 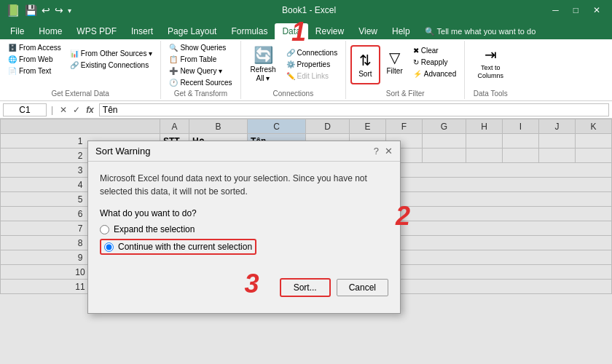 What do you see at coordinates (105, 230) in the screenshot?
I see `expand-selection-radio` at bounding box center [105, 230].